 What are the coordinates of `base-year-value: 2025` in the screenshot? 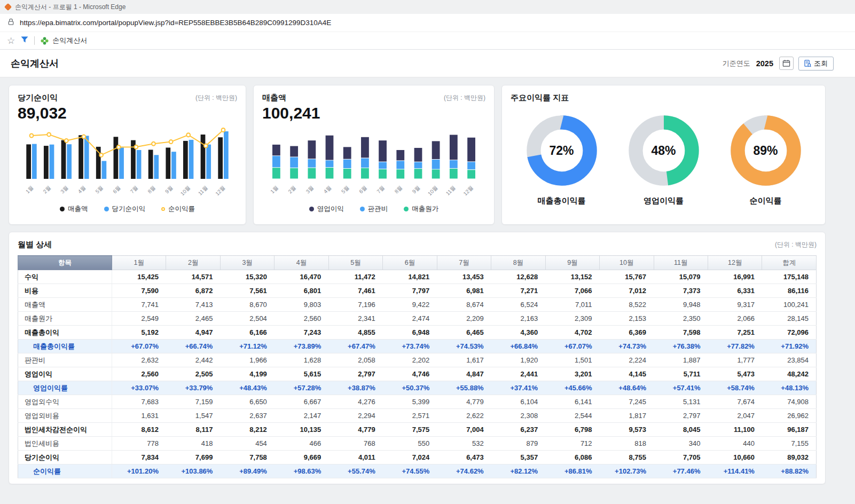 It's located at (765, 64).